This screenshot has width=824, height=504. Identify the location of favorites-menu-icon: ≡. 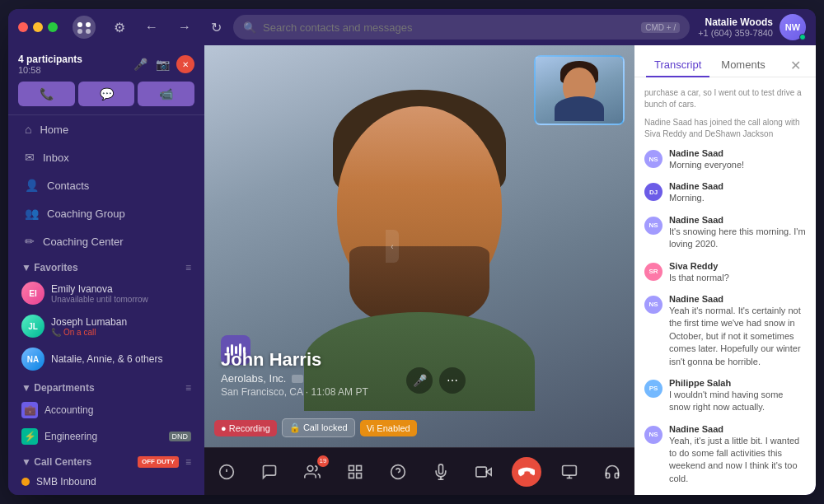
(188, 268).